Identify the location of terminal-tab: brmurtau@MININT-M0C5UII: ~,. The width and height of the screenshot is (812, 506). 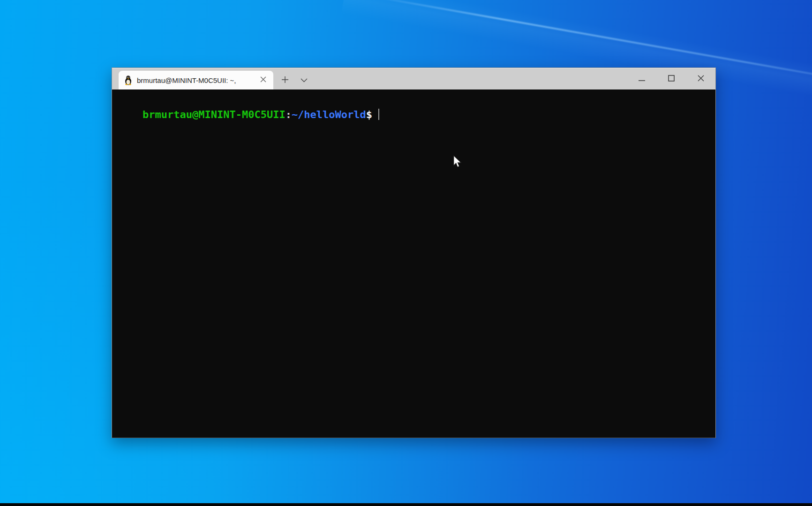
(196, 80).